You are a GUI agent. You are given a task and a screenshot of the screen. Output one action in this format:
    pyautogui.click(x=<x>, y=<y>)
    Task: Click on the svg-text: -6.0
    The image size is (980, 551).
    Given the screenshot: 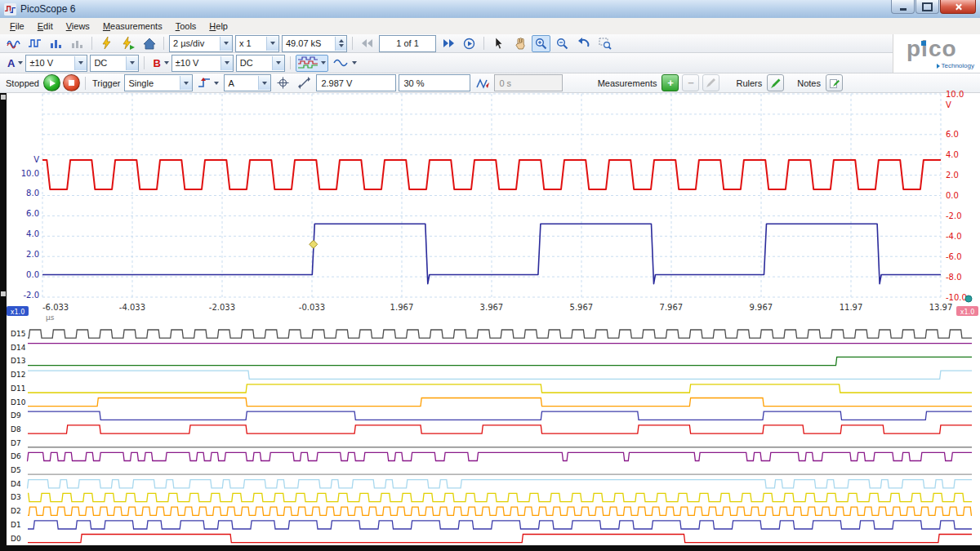 What is the action you would take?
    pyautogui.click(x=954, y=256)
    